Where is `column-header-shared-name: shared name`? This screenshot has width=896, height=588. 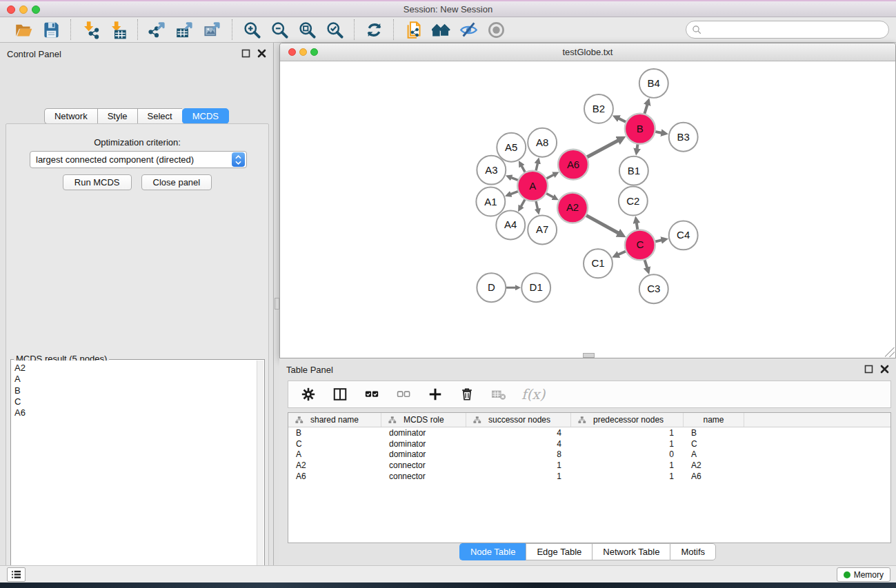 column-header-shared-name: shared name is located at coordinates (335, 420).